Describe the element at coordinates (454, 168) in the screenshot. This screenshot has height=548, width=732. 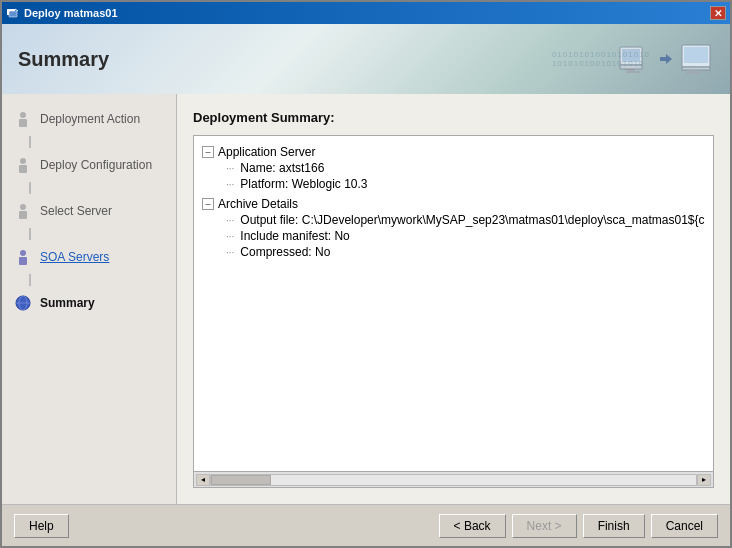
I see `tree-item-name: ··· Name: axtst166` at that location.